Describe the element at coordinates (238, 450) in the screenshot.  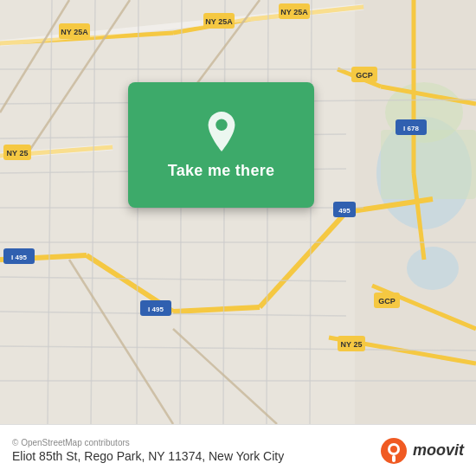
I see `bottom-bar: © OpenStreetMap contributors Eliot 85th …` at that location.